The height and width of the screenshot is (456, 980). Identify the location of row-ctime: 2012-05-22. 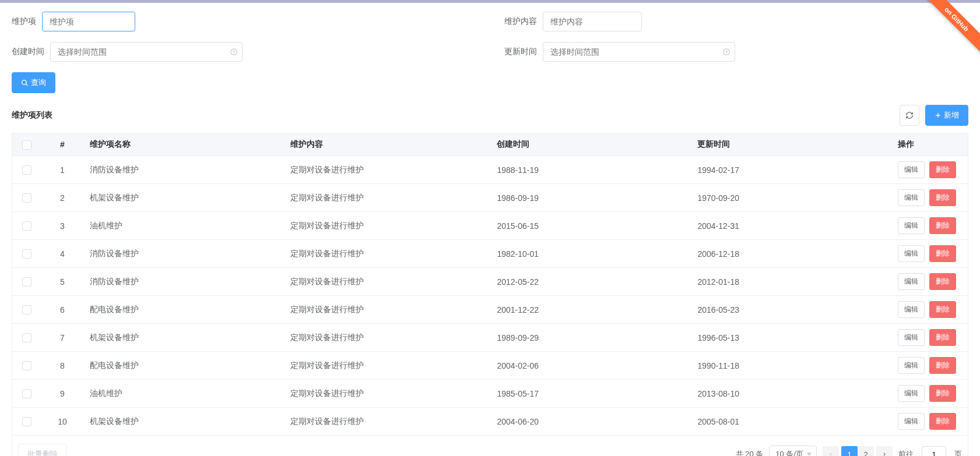
(590, 282).